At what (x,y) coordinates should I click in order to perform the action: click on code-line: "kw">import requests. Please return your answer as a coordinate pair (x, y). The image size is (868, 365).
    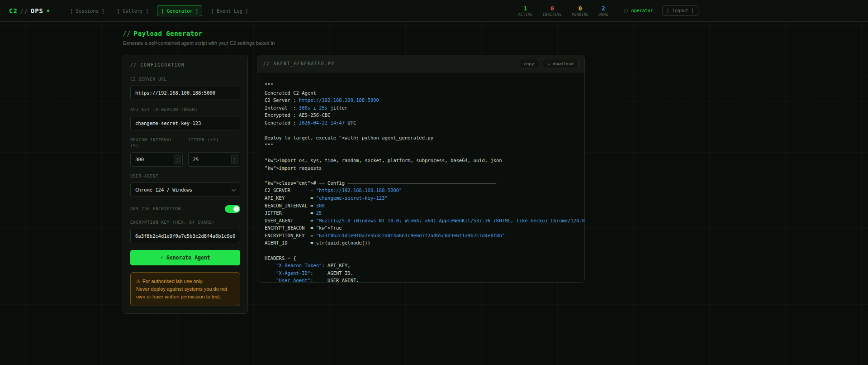
    Looking at the image, I should click on (421, 168).